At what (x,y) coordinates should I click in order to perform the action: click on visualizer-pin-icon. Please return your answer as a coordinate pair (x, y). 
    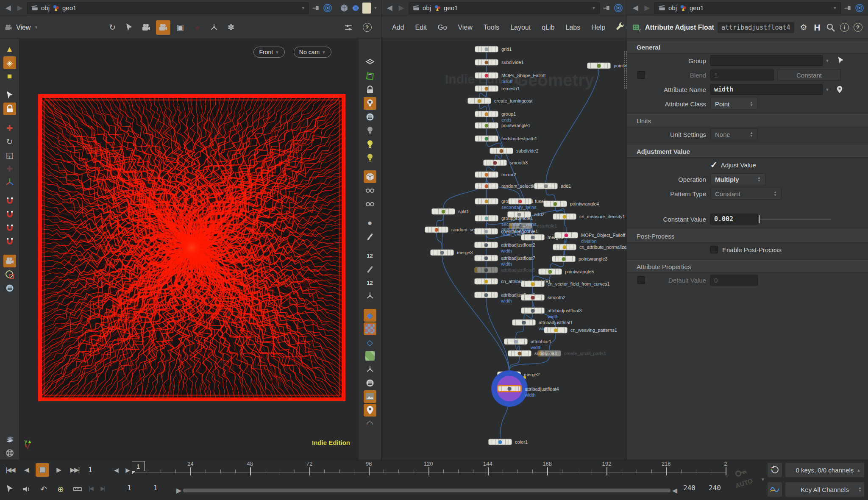
    Looking at the image, I should click on (370, 410).